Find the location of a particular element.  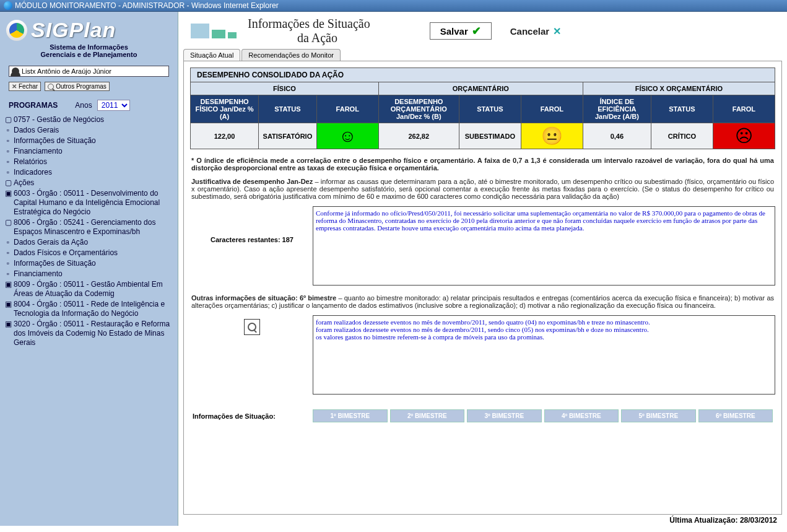

bim-3-button: 3º BIMESTRE is located at coordinates (504, 416).